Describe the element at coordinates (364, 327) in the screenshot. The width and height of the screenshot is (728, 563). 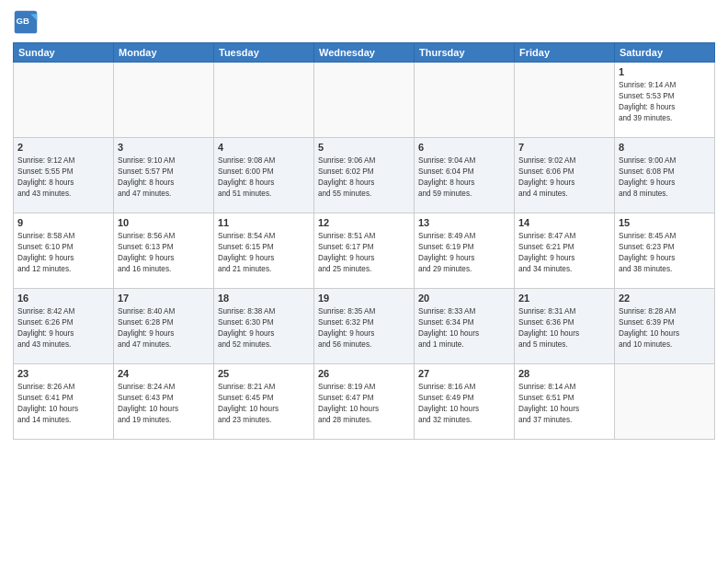
I see `calendar-cell: 19Sunrise: 8:35 AM Sunset: 6:32 PM Dayli…` at that location.